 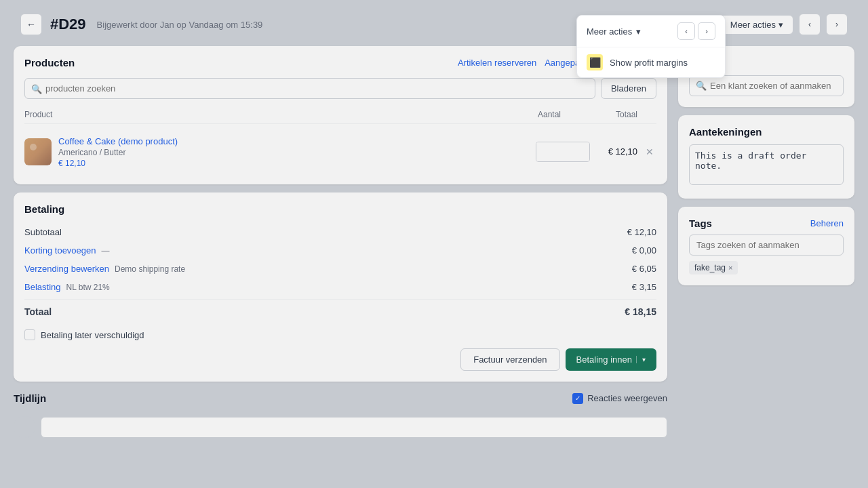 What do you see at coordinates (651, 31) in the screenshot?
I see `dropdown-header: Meer acties ▾ ‹ ›` at bounding box center [651, 31].